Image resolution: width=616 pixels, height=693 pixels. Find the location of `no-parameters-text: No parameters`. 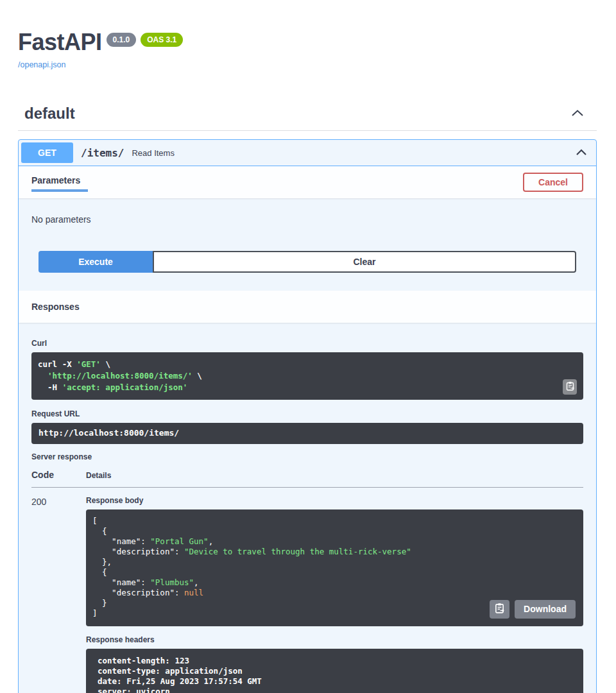

no-parameters-text: No parameters is located at coordinates (307, 219).